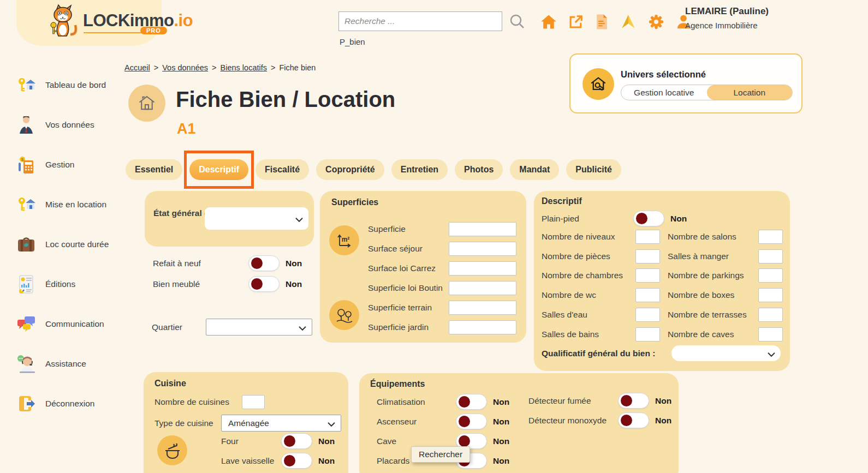  What do you see at coordinates (534, 170) in the screenshot?
I see `tab-mandat: Mandat` at bounding box center [534, 170].